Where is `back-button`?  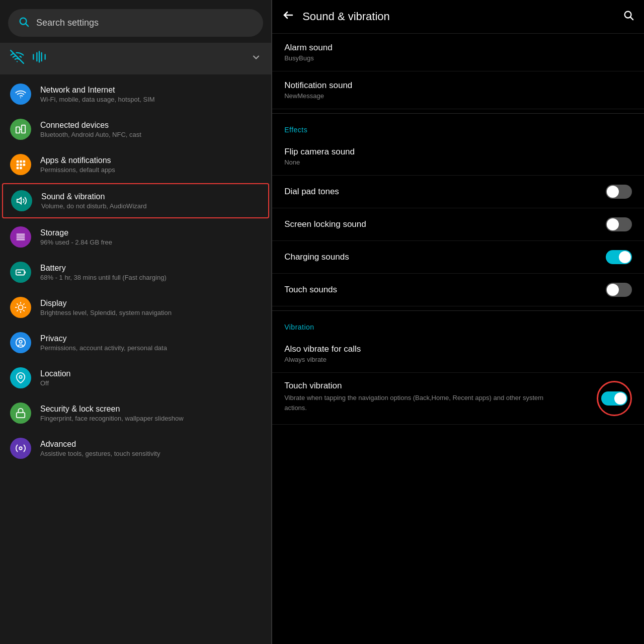 back-button is located at coordinates (288, 17).